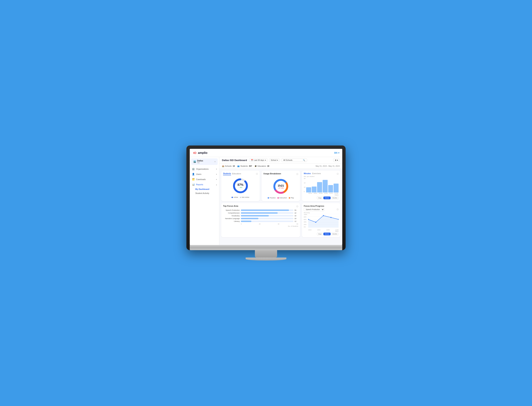 This screenshot has height=406, width=532. Describe the element at coordinates (235, 197) in the screenshot. I see `legend-active: Active` at that location.